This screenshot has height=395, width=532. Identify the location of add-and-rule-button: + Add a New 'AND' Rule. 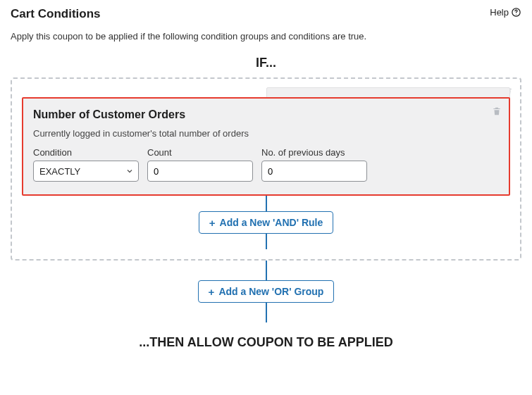
(266, 222).